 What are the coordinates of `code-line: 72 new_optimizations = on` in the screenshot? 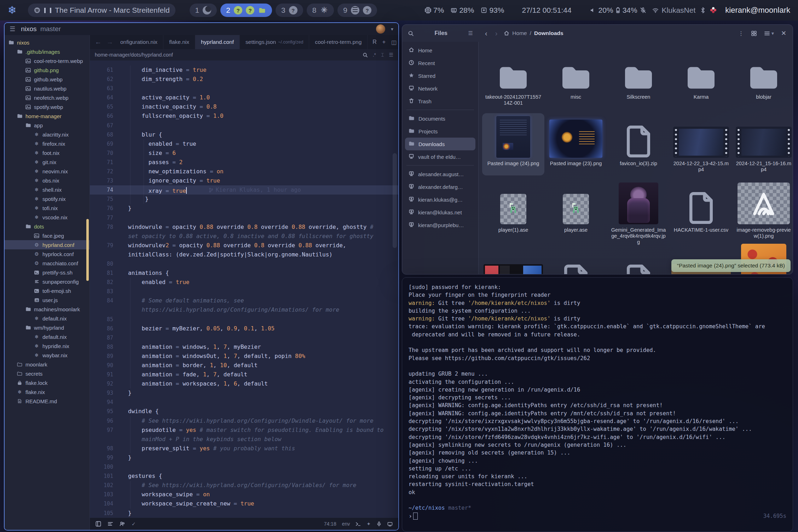 It's located at (244, 172).